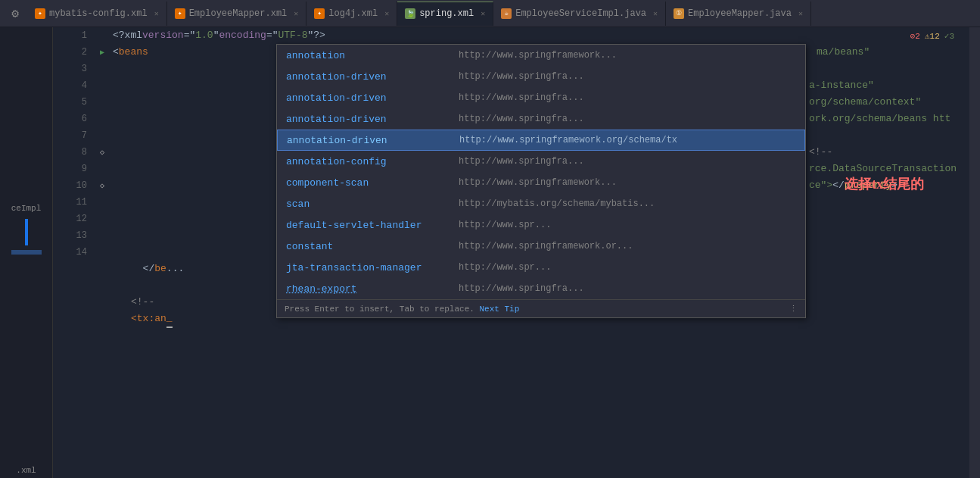 The height and width of the screenshot is (478, 980). I want to click on code-line-3-right: a-instance", so click(888, 86).